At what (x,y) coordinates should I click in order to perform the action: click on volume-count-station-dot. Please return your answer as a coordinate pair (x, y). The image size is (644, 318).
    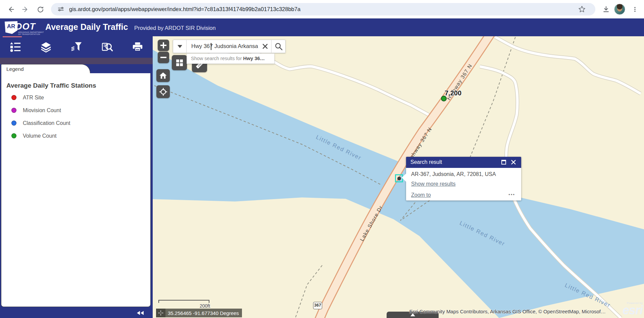
    Looking at the image, I should click on (444, 99).